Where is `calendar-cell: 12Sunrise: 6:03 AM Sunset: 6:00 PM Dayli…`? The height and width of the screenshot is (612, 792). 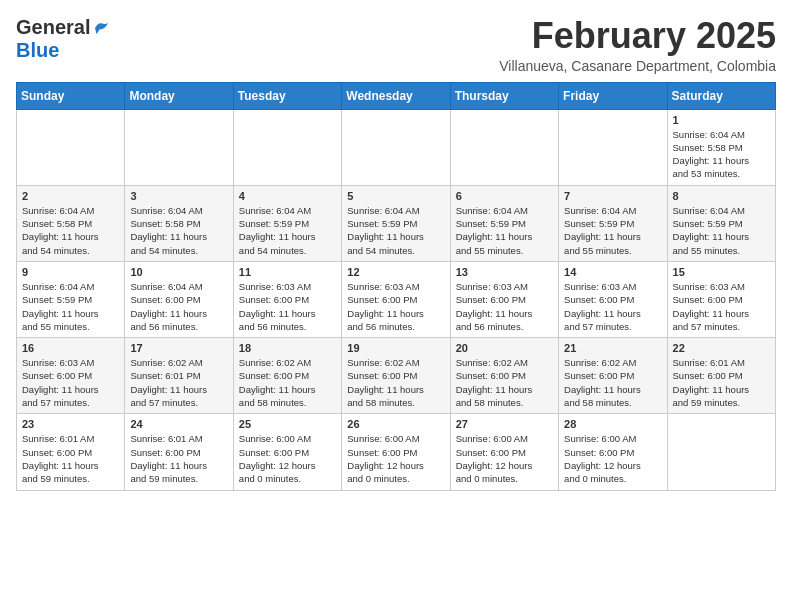 calendar-cell: 12Sunrise: 6:03 AM Sunset: 6:00 PM Dayli… is located at coordinates (396, 299).